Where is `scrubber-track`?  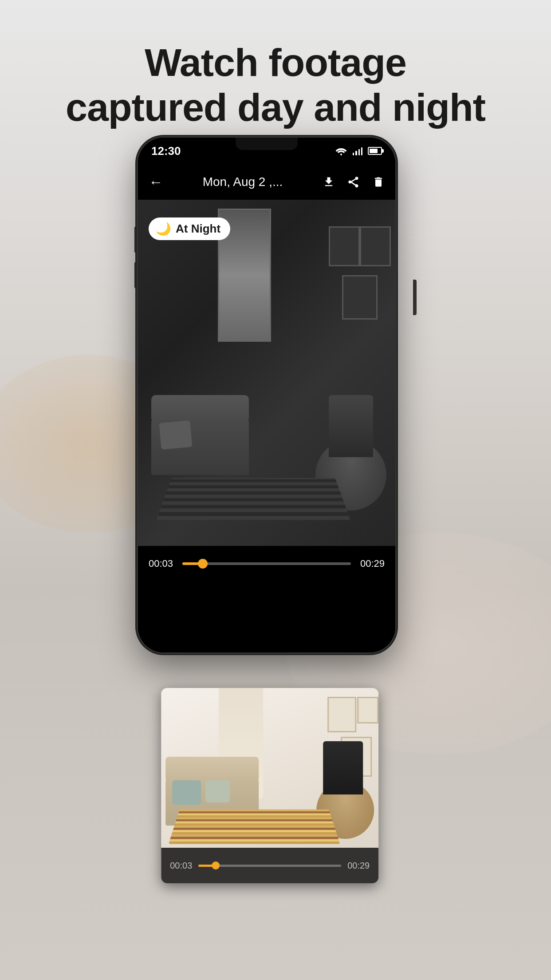 scrubber-track is located at coordinates (267, 564).